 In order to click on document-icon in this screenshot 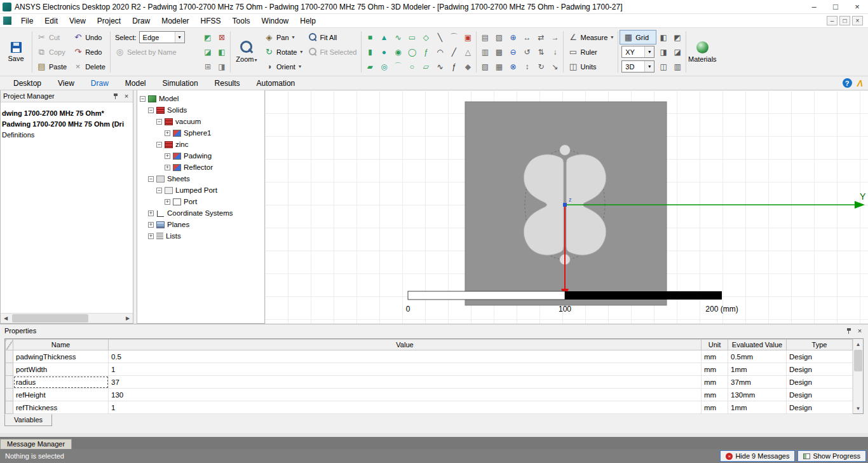, I will do `click(8, 20)`.